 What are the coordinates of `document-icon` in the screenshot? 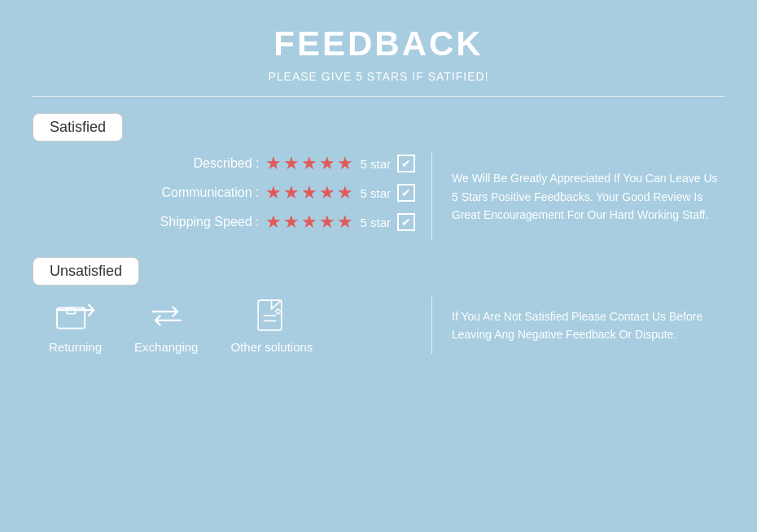 It's located at (272, 316).